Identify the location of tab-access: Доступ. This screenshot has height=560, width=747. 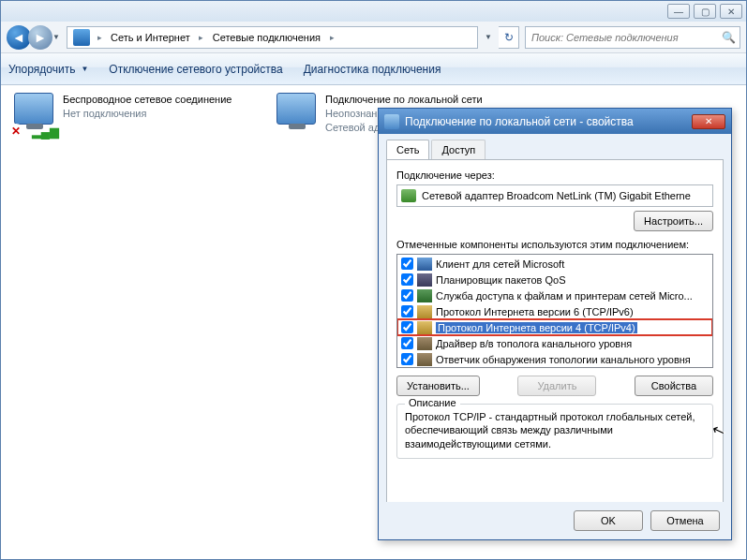
(458, 150).